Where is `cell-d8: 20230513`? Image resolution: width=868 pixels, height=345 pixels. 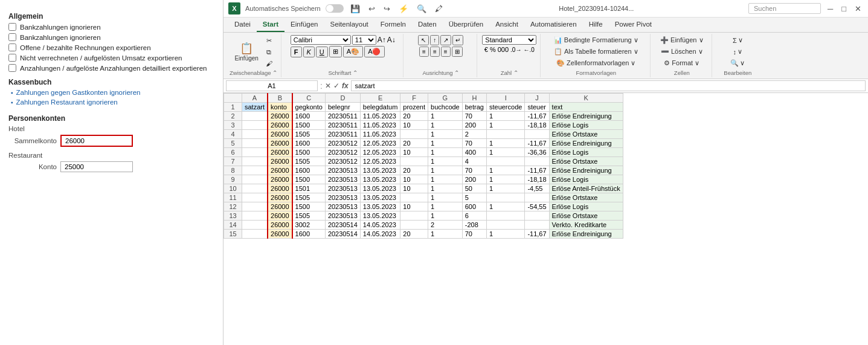
cell-d8: 20230513 is located at coordinates (342, 170).